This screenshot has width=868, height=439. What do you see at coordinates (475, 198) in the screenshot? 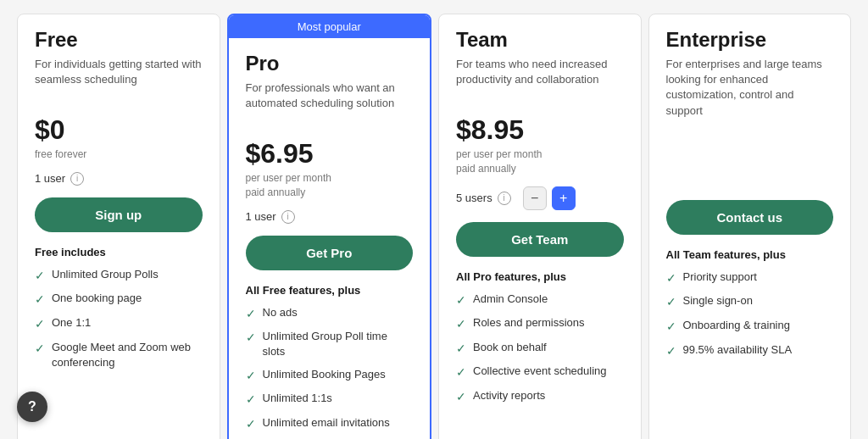
I see `users-label-team: 5 users` at bounding box center [475, 198].